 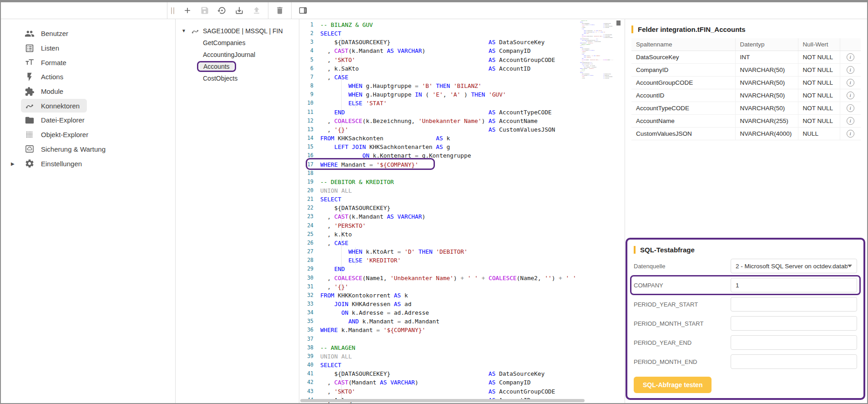 What do you see at coordinates (462, 243) in the screenshot?
I see `code-line: 26 , CASE` at bounding box center [462, 243].